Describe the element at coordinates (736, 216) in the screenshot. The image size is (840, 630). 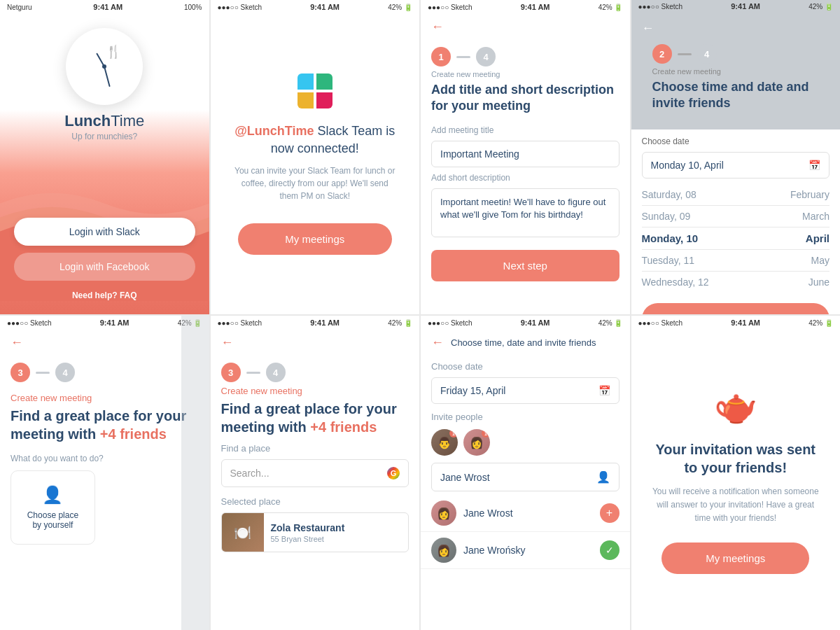
I see `date-row-1: Sunday, 09 March` at that location.